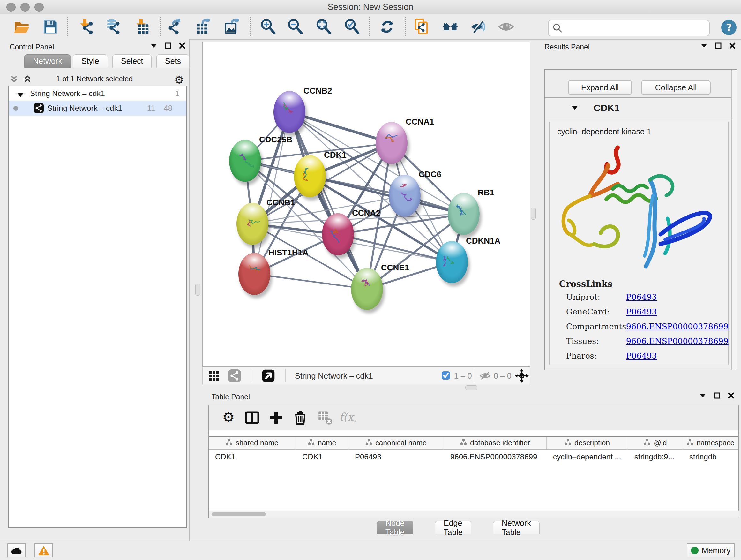  Describe the element at coordinates (17, 550) in the screenshot. I see `cloud-status-button` at that location.